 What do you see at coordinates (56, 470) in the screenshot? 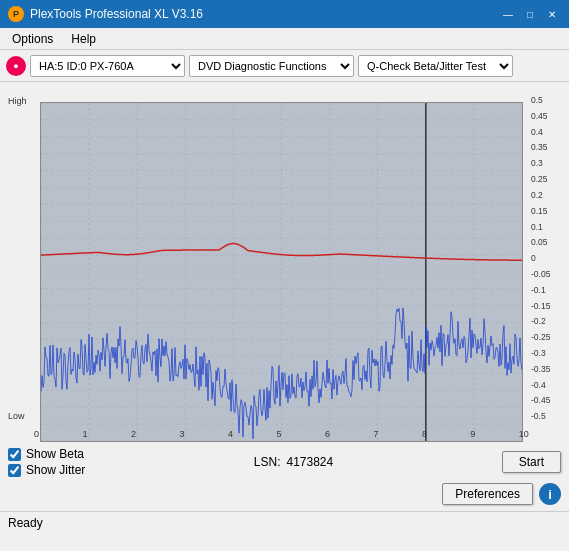
I see `show-jitter-label: Show Jitter` at bounding box center [56, 470].